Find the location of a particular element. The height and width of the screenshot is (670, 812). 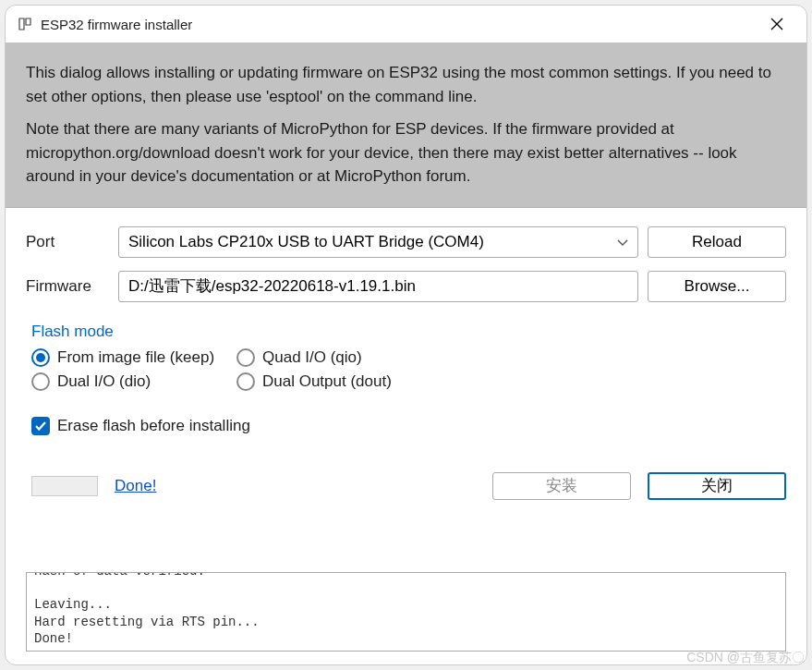

flash-mode-fieldset: Flash mode From image file (keep) Quad I… is located at coordinates (406, 357).